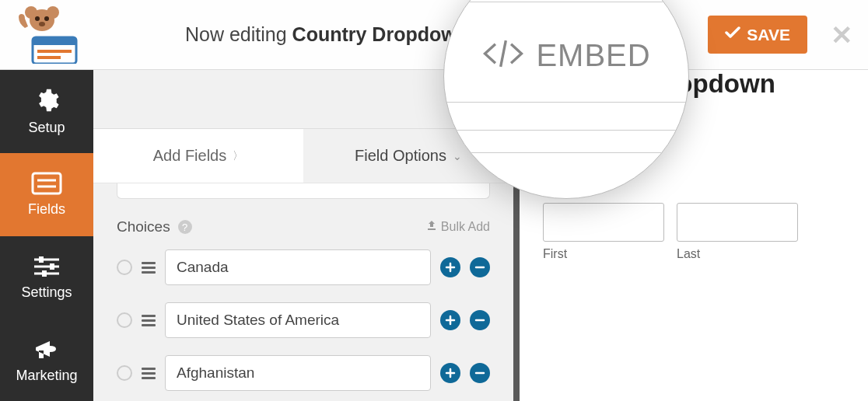 The image size is (868, 401). Describe the element at coordinates (303, 191) in the screenshot. I see `partial-field-above` at that location.